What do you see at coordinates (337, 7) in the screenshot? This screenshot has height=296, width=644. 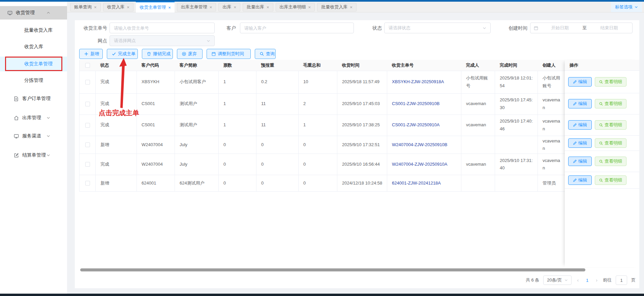 I see `tab-batch-receive-inbound: 批量收货入库×` at bounding box center [337, 7].